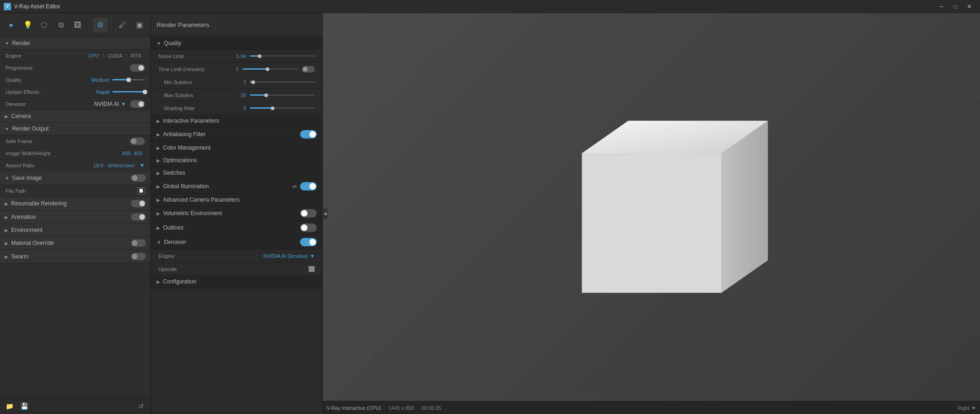  I want to click on quality-section-header: ▼ Quality, so click(237, 44).